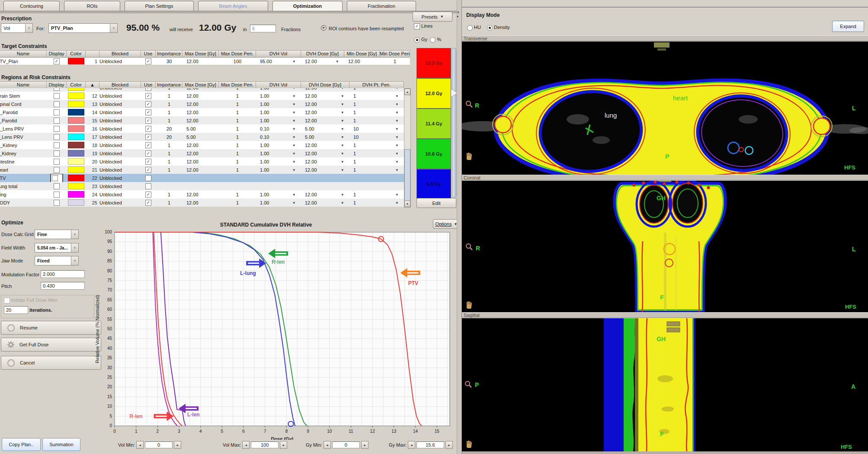 The height and width of the screenshot is (454, 868). Describe the element at coordinates (665, 108) in the screenshot. I see `transverse-view: R L P HFS lung heart` at that location.